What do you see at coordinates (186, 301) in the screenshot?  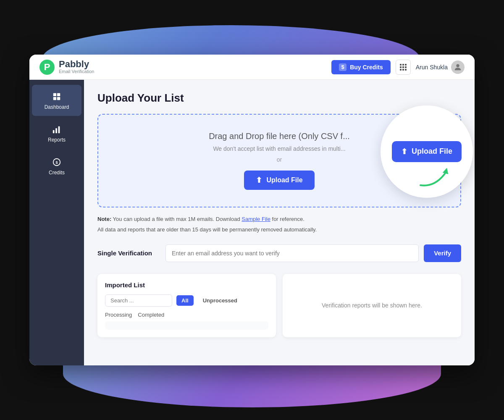 I see `filter-row: All Unprocessed` at bounding box center [186, 301].